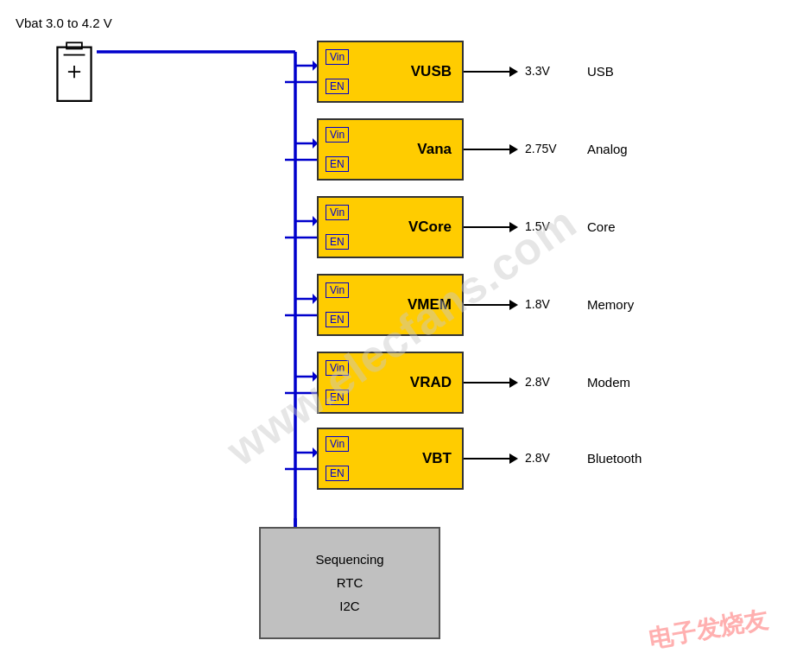 Image resolution: width=803 pixels, height=672 pixels. Describe the element at coordinates (708, 630) in the screenshot. I see `watermark-cn: 电子发烧友` at that location.